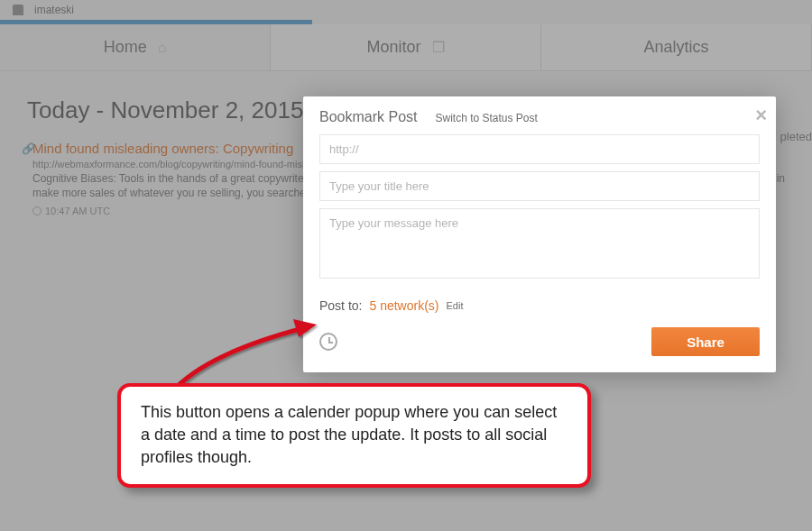 The image size is (812, 531). What do you see at coordinates (540, 150) in the screenshot?
I see `url-input` at bounding box center [540, 150].